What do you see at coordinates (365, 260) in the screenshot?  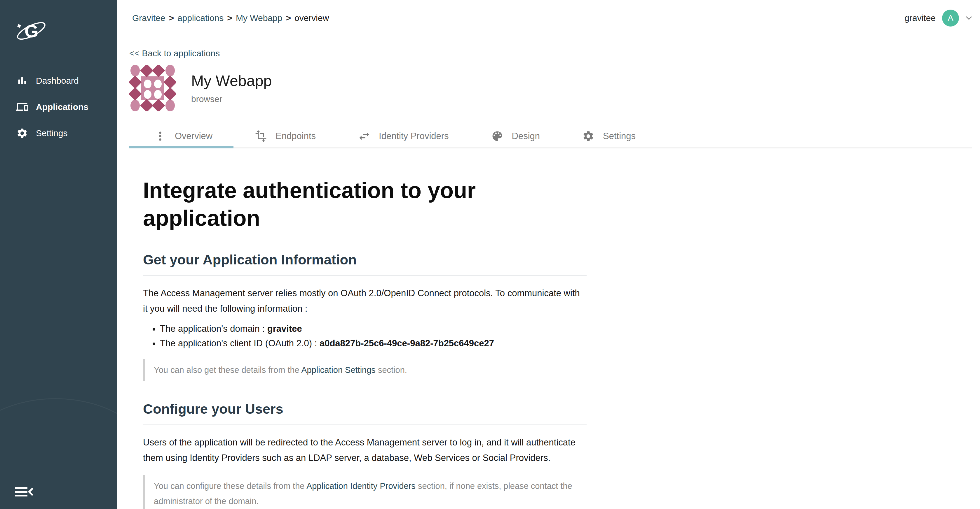 I see `section-heading-application-information: Get your Application Information` at bounding box center [365, 260].